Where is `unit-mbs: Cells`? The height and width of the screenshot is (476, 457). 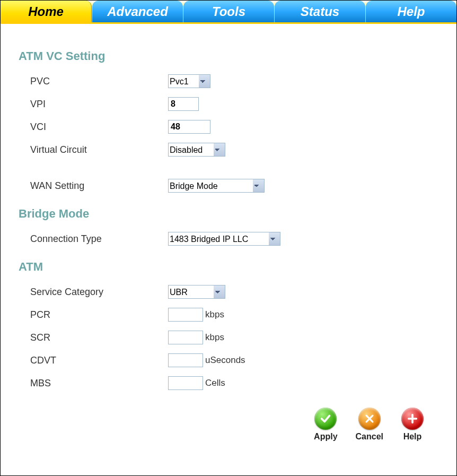 unit-mbs: Cells is located at coordinates (215, 383).